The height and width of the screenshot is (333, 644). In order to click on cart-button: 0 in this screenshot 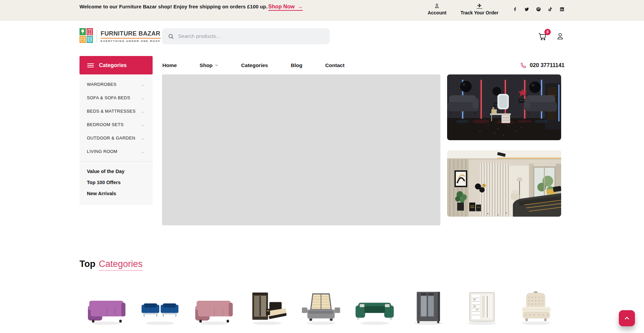, I will do `click(543, 36)`.